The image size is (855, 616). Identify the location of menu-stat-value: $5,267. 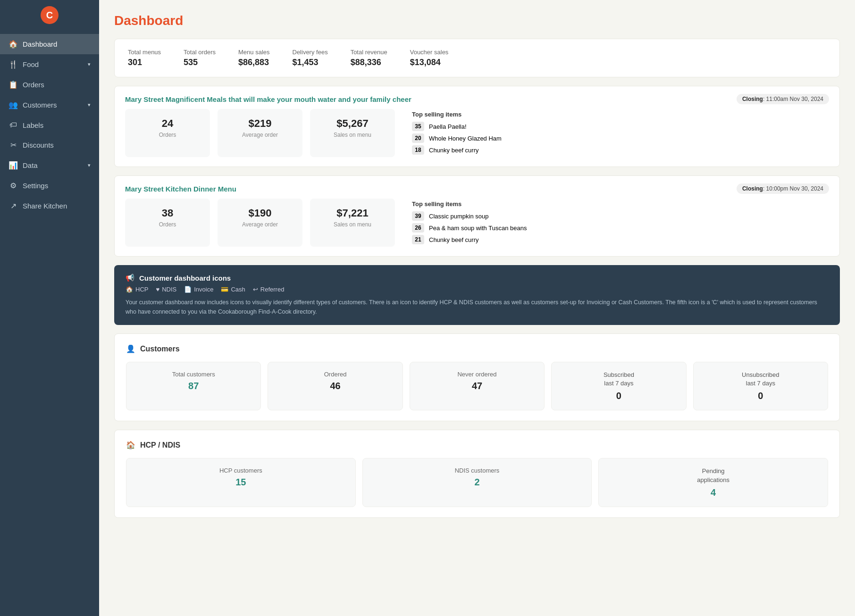
(352, 124).